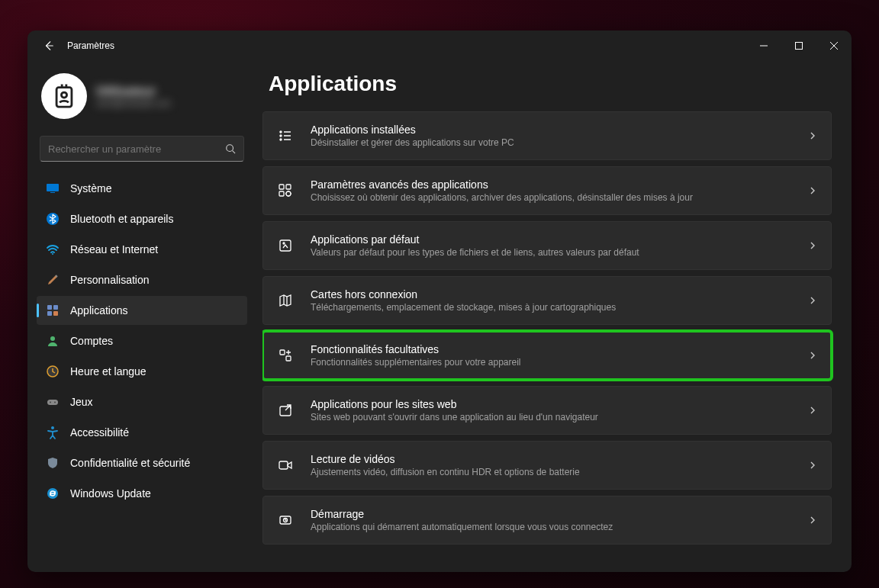  I want to click on map-icon, so click(285, 300).